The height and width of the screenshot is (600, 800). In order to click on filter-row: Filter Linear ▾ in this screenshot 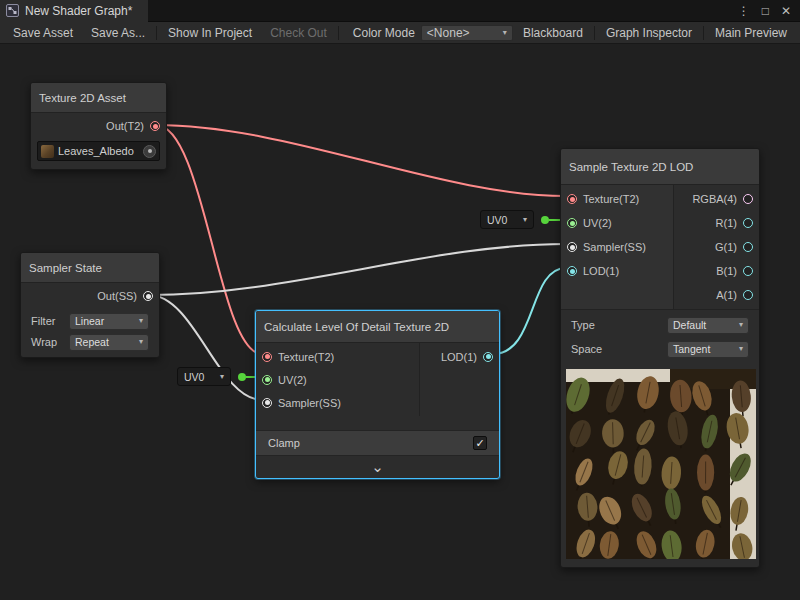, I will do `click(90, 321)`.